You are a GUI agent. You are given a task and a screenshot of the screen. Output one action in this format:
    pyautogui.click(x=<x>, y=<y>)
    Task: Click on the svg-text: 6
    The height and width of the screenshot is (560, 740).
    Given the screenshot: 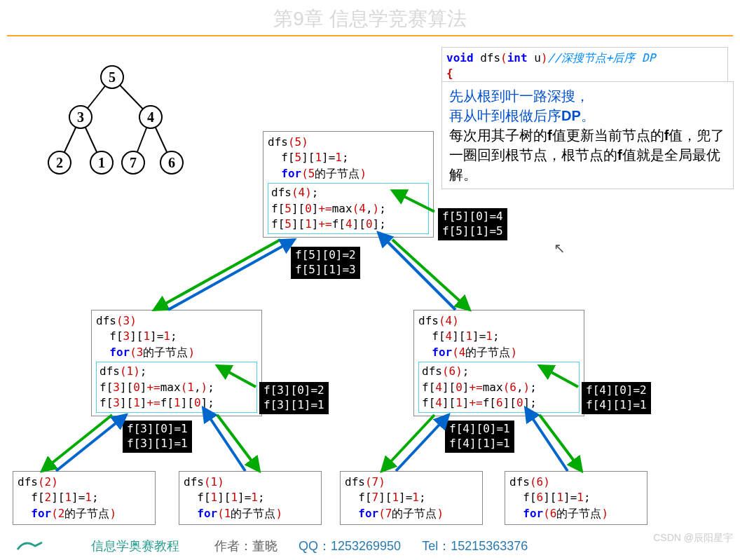 What is the action you would take?
    pyautogui.click(x=172, y=163)
    